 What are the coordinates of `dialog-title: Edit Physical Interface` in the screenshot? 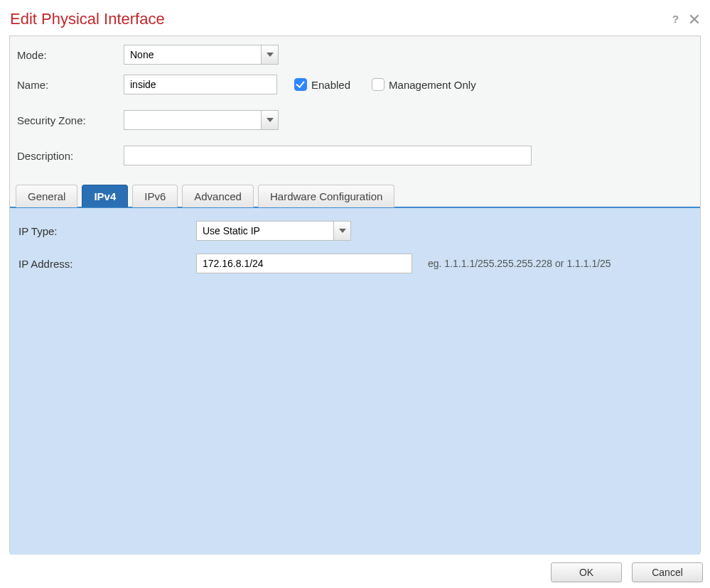 It's located at (87, 19).